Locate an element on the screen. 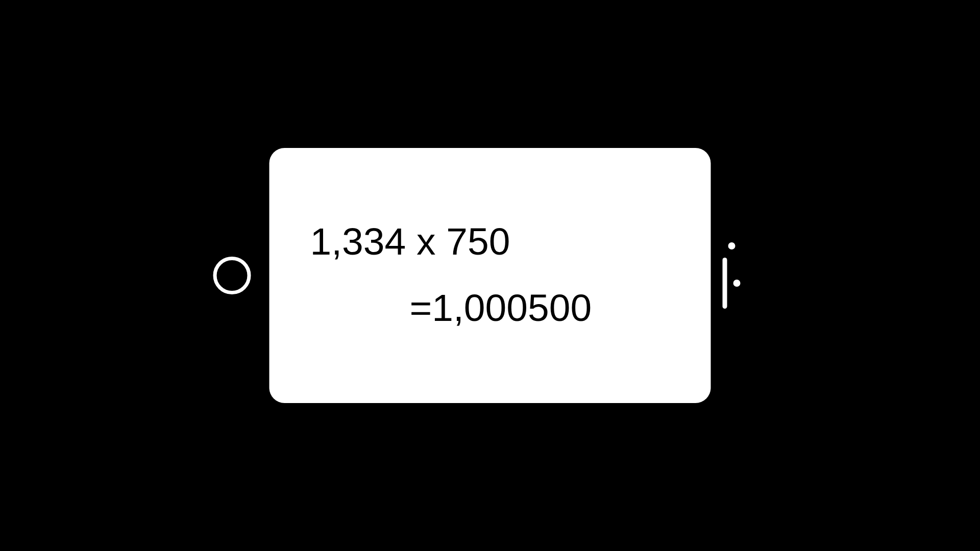 Image resolution: width=980 pixels, height=551 pixels. home-button-icon is located at coordinates (232, 276).